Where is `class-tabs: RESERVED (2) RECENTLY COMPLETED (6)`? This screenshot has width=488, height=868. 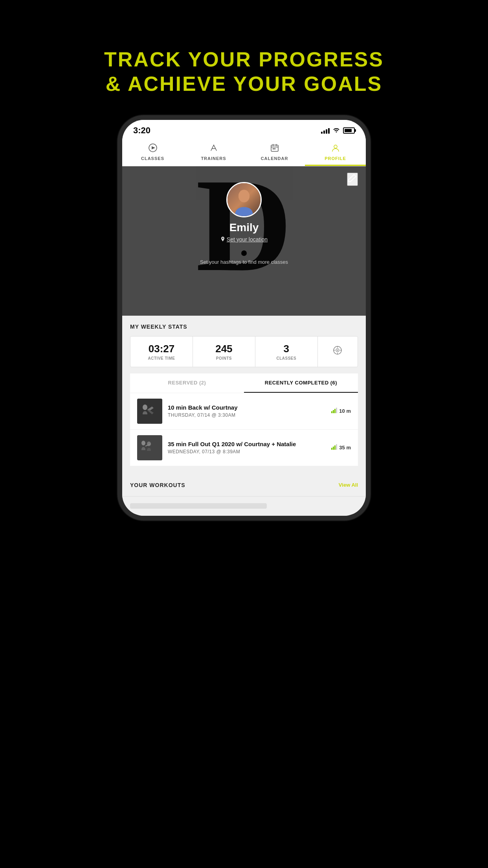
class-tabs: RESERVED (2) RECENTLY COMPLETED (6) is located at coordinates (244, 383).